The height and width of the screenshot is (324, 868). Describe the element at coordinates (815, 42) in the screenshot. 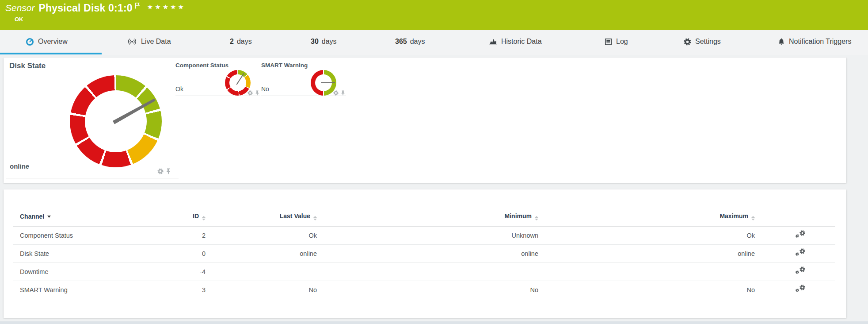

I see `tab-notification-triggers: Notification Triggers` at that location.